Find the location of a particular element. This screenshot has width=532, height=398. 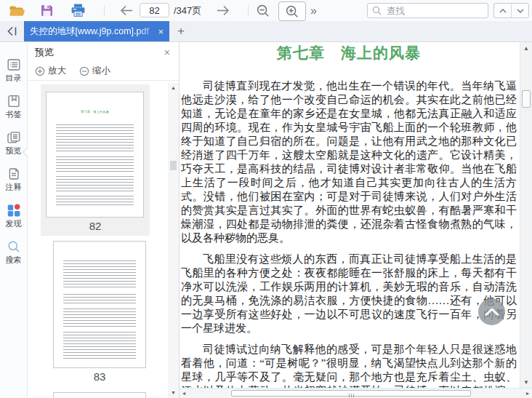

sidebar-item-discover: 发现 is located at coordinates (13, 215).